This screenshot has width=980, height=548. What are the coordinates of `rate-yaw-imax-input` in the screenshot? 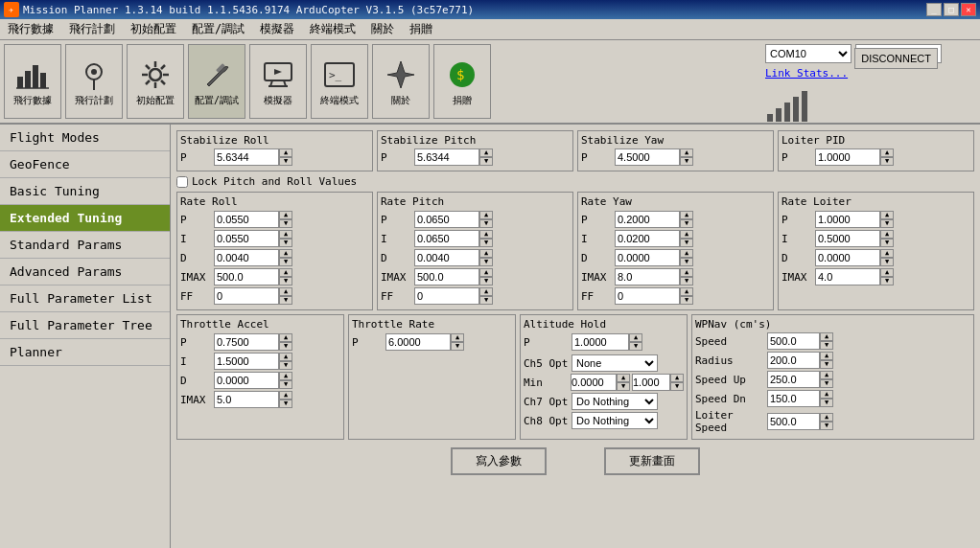 It's located at (647, 277).